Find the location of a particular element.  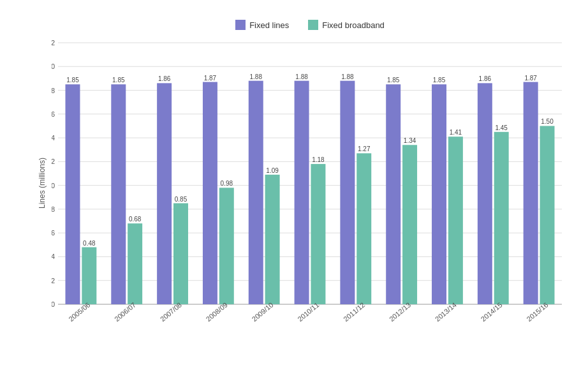

legend-item-fixed-lines: Fixed lines is located at coordinates (262, 25).